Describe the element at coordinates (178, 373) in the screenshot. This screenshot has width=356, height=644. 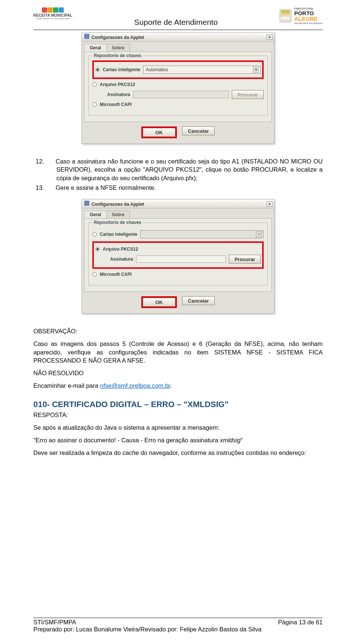
I see `nao-resolvido: NÃO RESOLVIDO` at that location.